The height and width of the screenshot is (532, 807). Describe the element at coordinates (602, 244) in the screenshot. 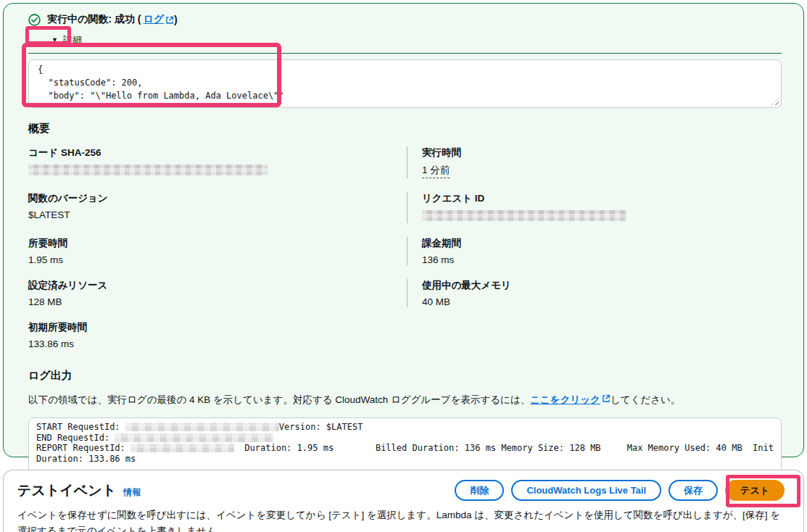

I see `field-label: 課金期間` at that location.